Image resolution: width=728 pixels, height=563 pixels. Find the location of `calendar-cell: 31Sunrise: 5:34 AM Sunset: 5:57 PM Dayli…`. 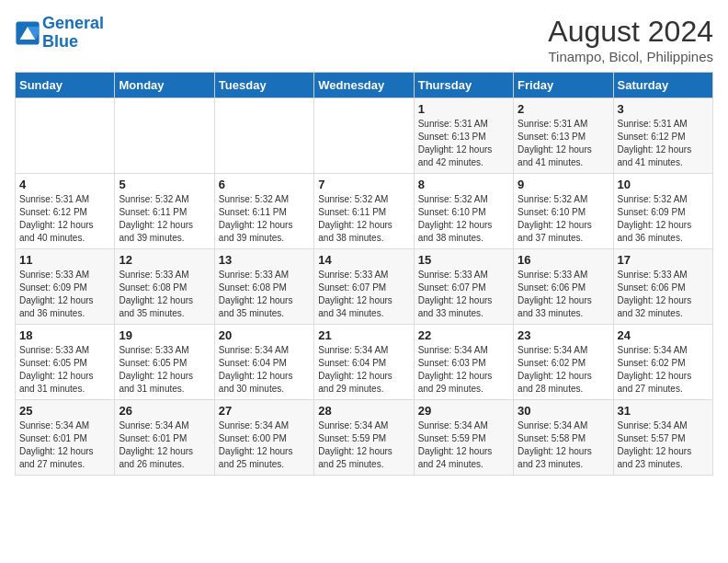

calendar-cell: 31Sunrise: 5:34 AM Sunset: 5:57 PM Dayli… is located at coordinates (663, 438).